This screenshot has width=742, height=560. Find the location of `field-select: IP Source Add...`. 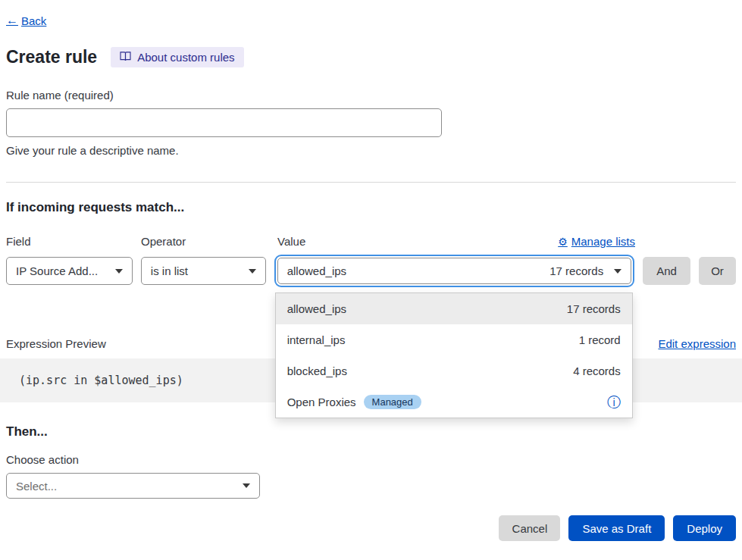

field-select: IP Source Add... is located at coordinates (70, 271).